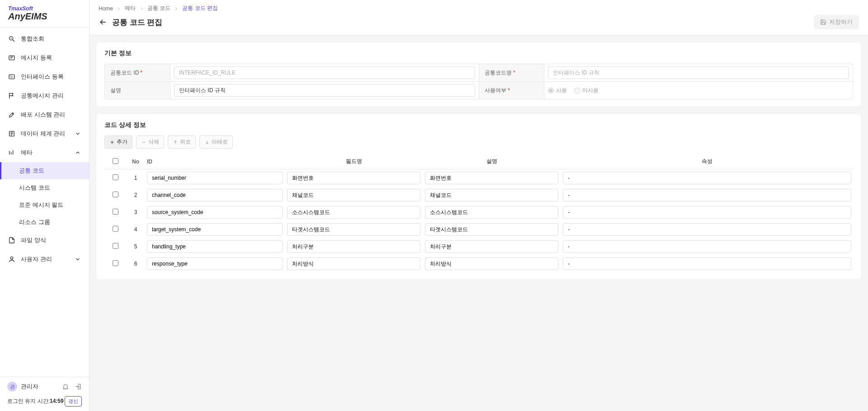  What do you see at coordinates (44, 222) in the screenshot?
I see `nav-sub-resource-group: 리소스 그룹` at bounding box center [44, 222].